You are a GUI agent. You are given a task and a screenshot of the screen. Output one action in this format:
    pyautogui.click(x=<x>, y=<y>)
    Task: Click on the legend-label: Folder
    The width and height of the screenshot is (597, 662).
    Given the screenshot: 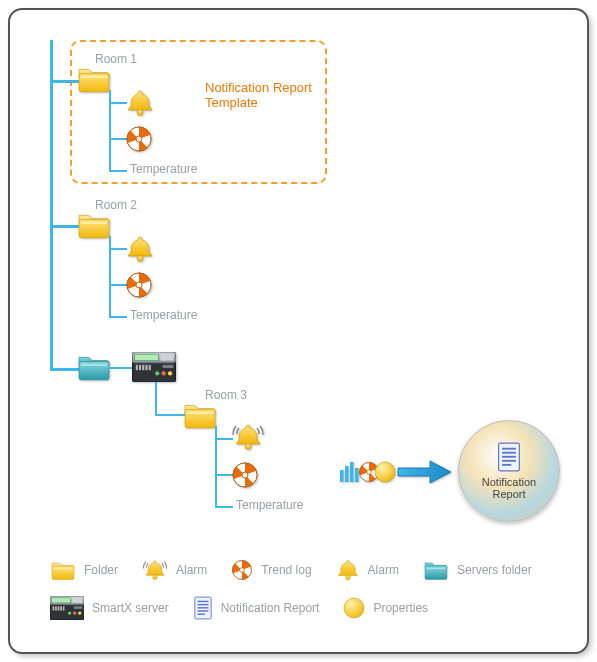 What is the action you would take?
    pyautogui.click(x=101, y=570)
    